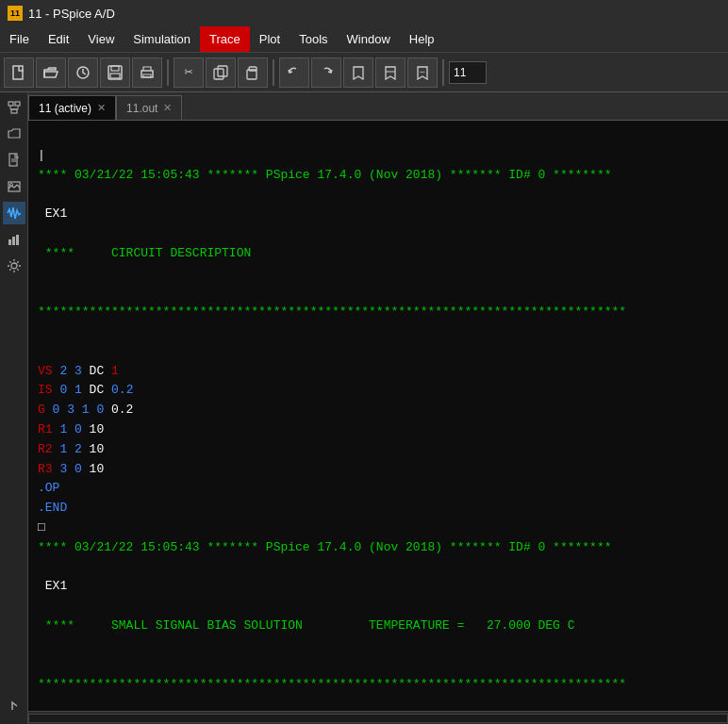 This screenshot has height=724, width=728. I want to click on line-small-signal: **** SMALL SIGNAL BIAS SOLUTION TEMPERAT…, so click(306, 626).